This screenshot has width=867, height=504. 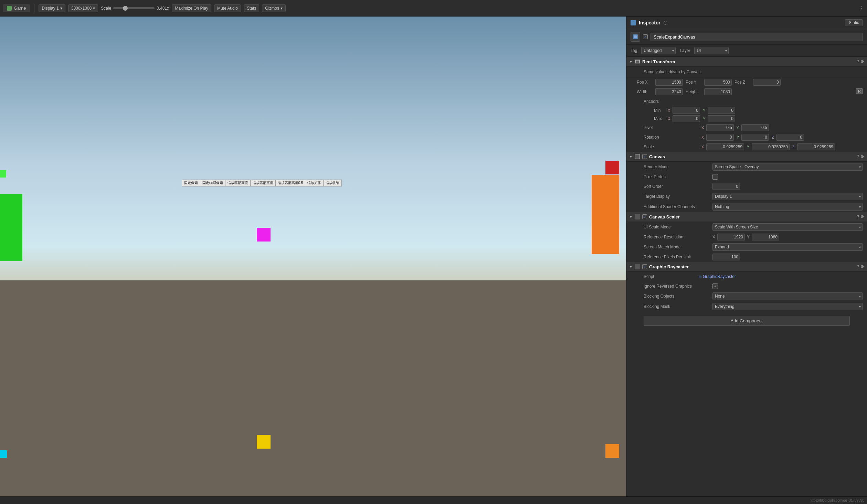 What do you see at coordinates (747, 72) in the screenshot?
I see `rect-transform-info: Some values driven by Canvas.` at bounding box center [747, 72].